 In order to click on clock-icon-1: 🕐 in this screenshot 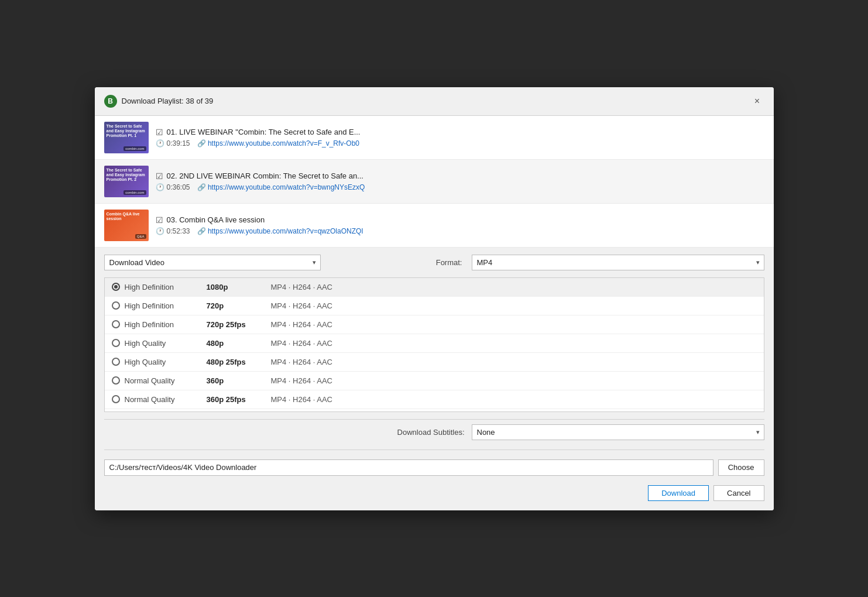, I will do `click(160, 143)`.